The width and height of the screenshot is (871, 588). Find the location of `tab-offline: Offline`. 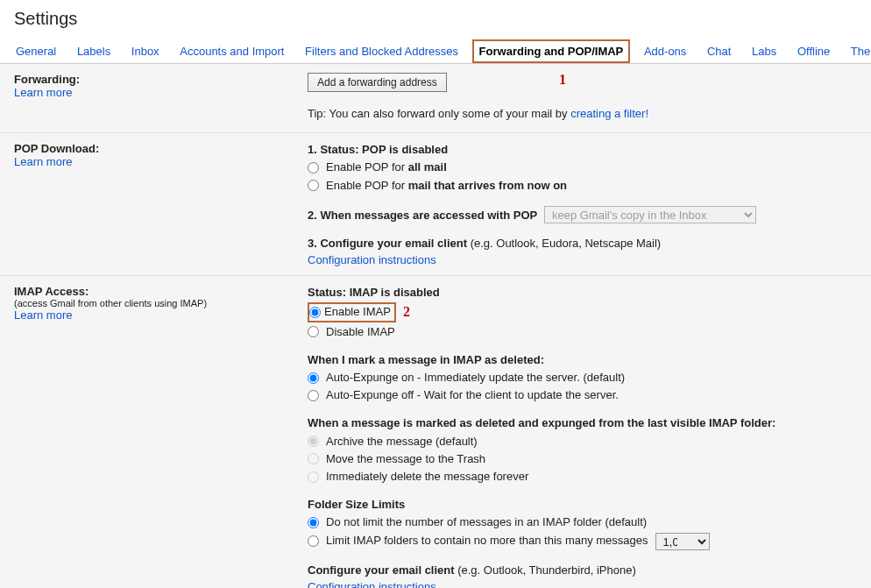

tab-offline: Offline is located at coordinates (813, 51).